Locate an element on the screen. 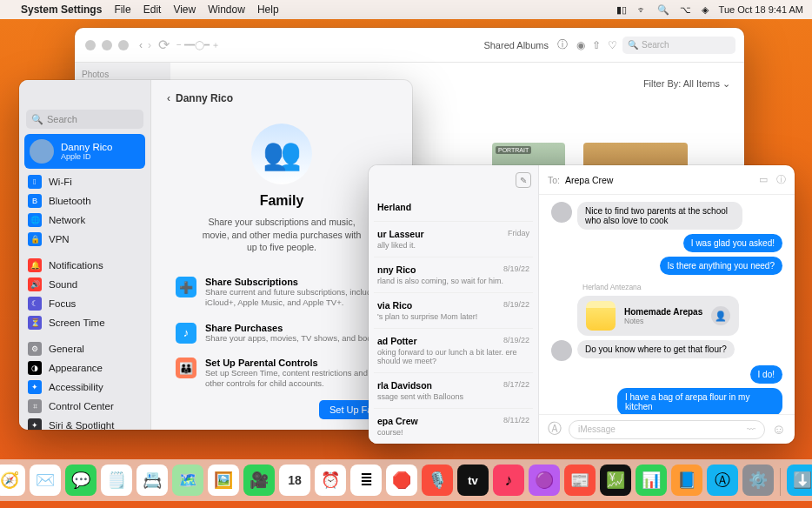  dock-icon: ♪ is located at coordinates (509, 480).